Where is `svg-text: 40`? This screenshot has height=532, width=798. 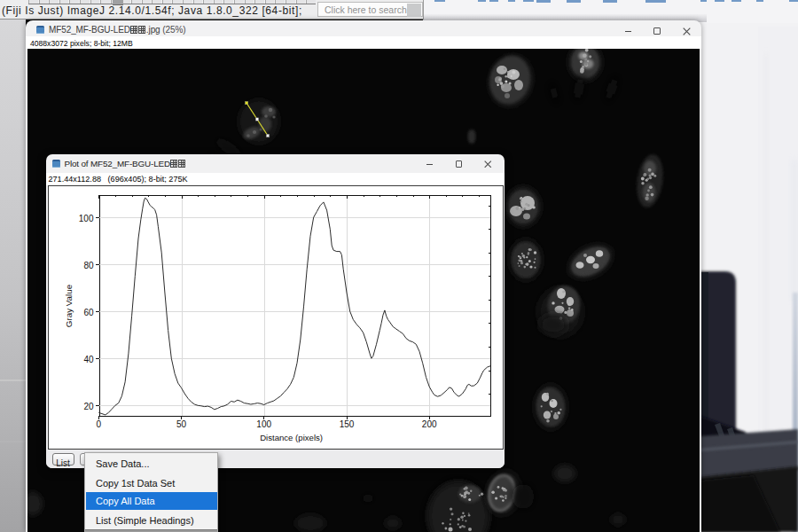 svg-text: 40 is located at coordinates (89, 358).